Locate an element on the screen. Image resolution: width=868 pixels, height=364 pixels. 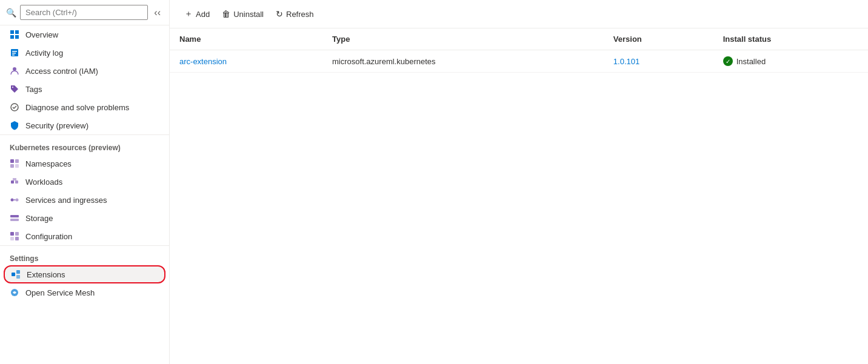
sidebar-item-iam: Access control (IAM) is located at coordinates (85, 71).